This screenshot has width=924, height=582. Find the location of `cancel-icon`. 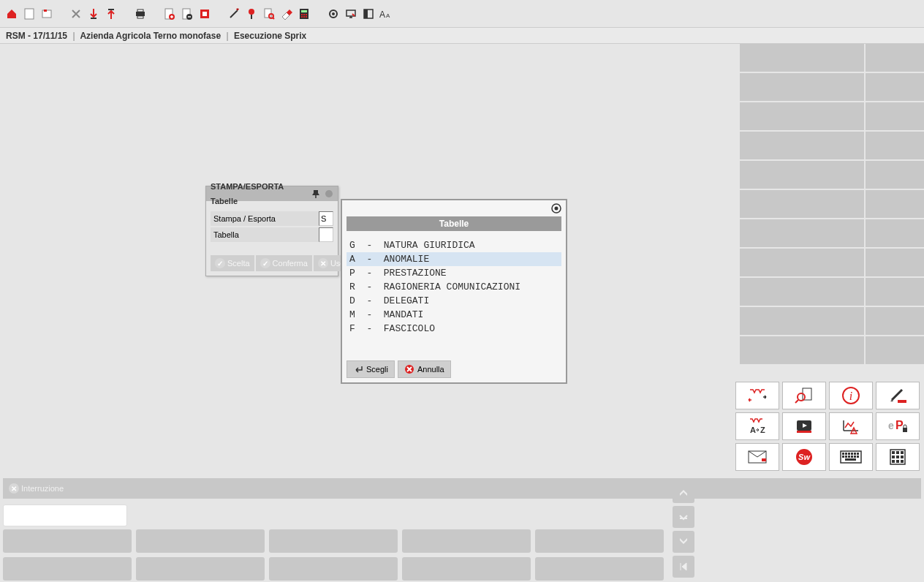

cancel-icon is located at coordinates (409, 369).